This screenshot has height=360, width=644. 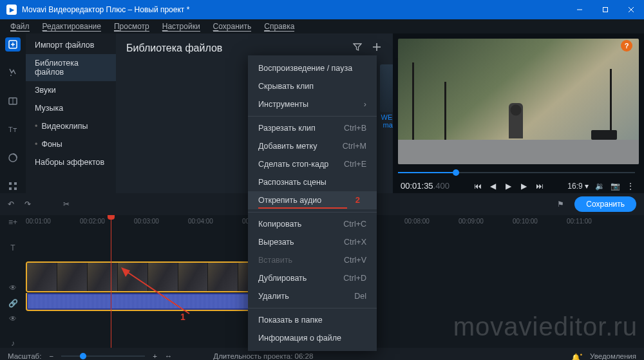 I want to click on video-visible-icon: 👁, so click(x=13, y=288).